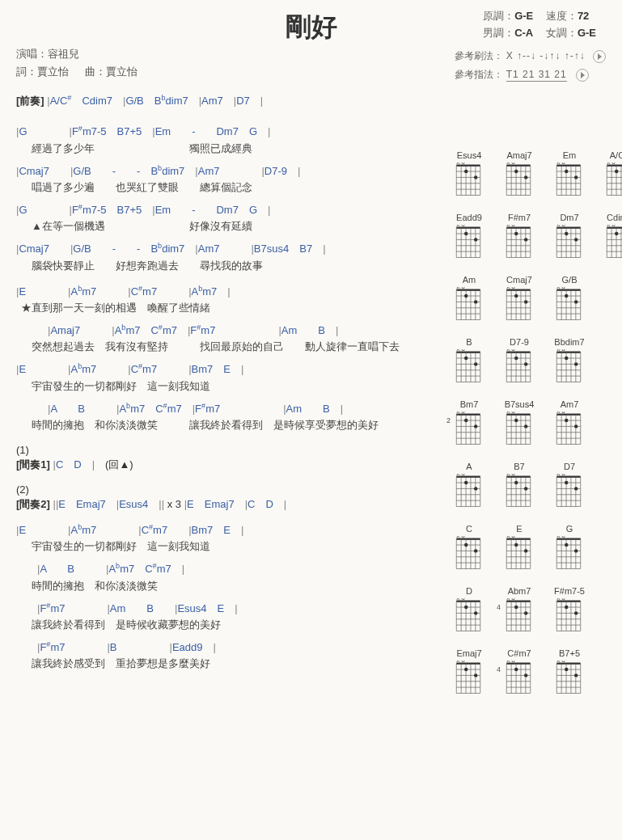  Describe the element at coordinates (235, 609) in the screenshot. I see `chord-line: |F#m7 |Am B |Esus4 E |` at that location.